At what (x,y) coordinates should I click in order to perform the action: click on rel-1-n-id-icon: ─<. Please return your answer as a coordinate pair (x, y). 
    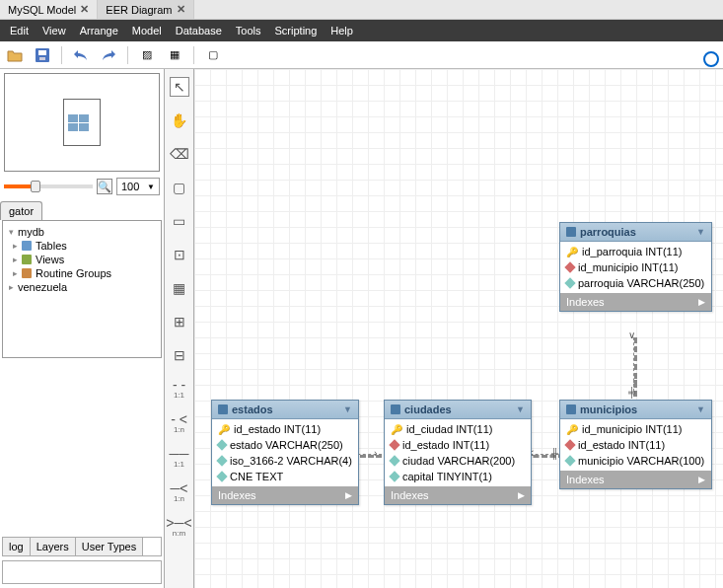
    Looking at the image, I should click on (180, 488).